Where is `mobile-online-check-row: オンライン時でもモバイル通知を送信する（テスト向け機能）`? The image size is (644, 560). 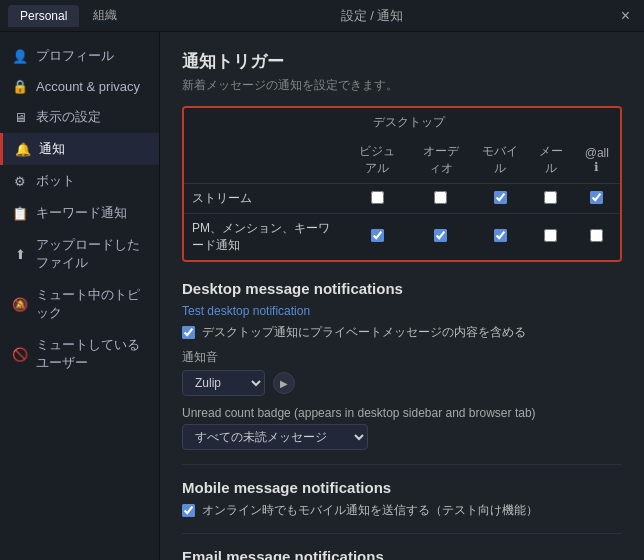
mobile-online-check-row: オンライン時でもモバイル通知を送信する（テスト向け機能） is located at coordinates (402, 510).